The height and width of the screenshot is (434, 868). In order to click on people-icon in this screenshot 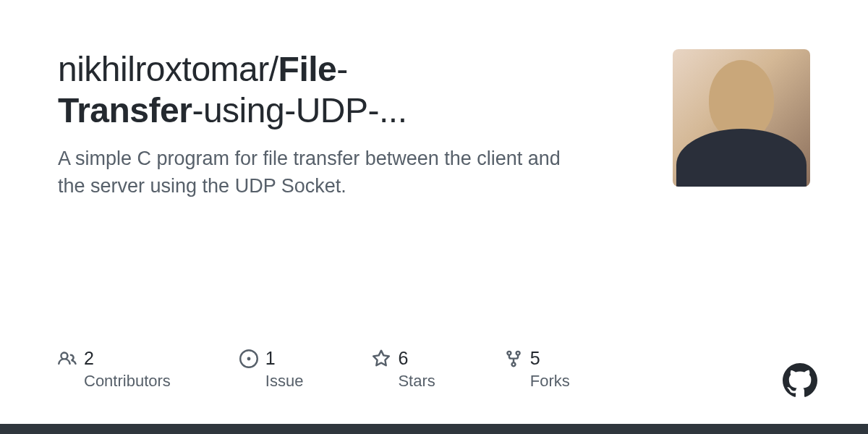, I will do `click(67, 359)`.